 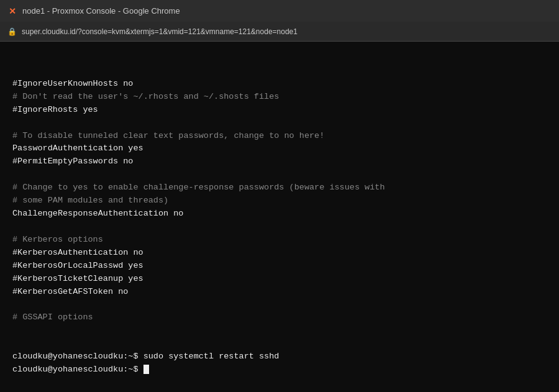 What do you see at coordinates (160, 32) in the screenshot?
I see `url-text: super.cloudku.id/?console=kvm&xtermjs=1&…` at bounding box center [160, 32].